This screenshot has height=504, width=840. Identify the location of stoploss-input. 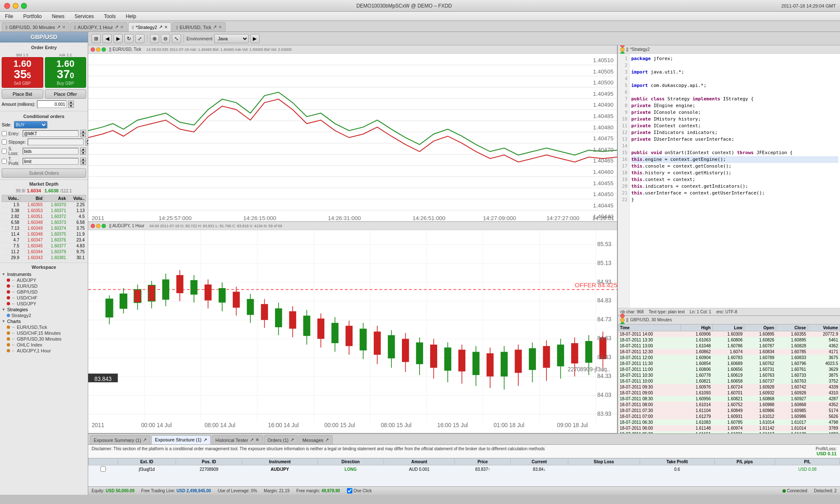
(50, 151).